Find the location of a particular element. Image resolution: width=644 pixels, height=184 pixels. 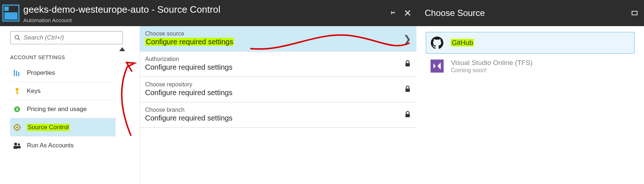

automation-blade-icon is located at coordinates (11, 13).